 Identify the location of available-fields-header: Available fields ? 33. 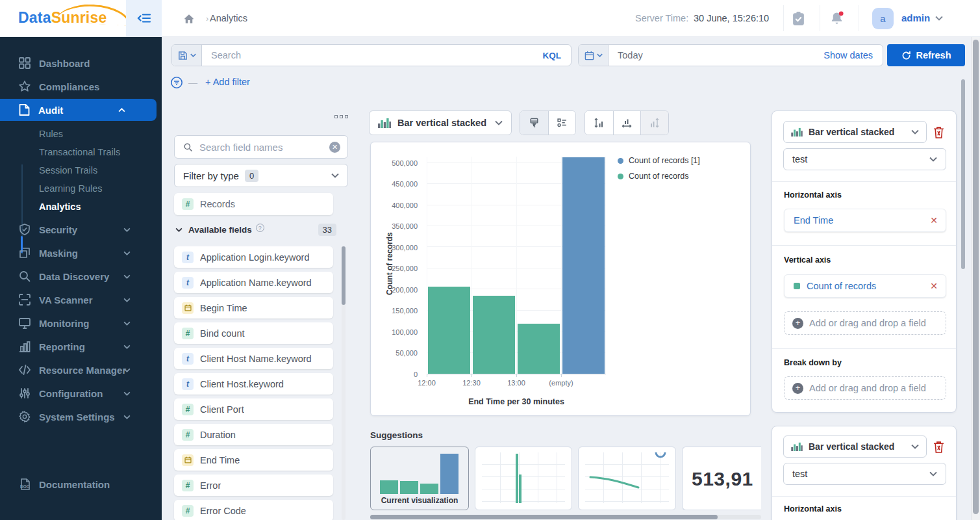
(256, 230).